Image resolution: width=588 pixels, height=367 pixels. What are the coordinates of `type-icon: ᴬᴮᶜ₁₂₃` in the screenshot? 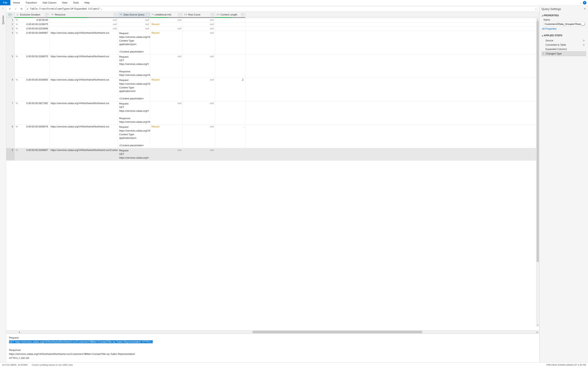 It's located at (153, 15).